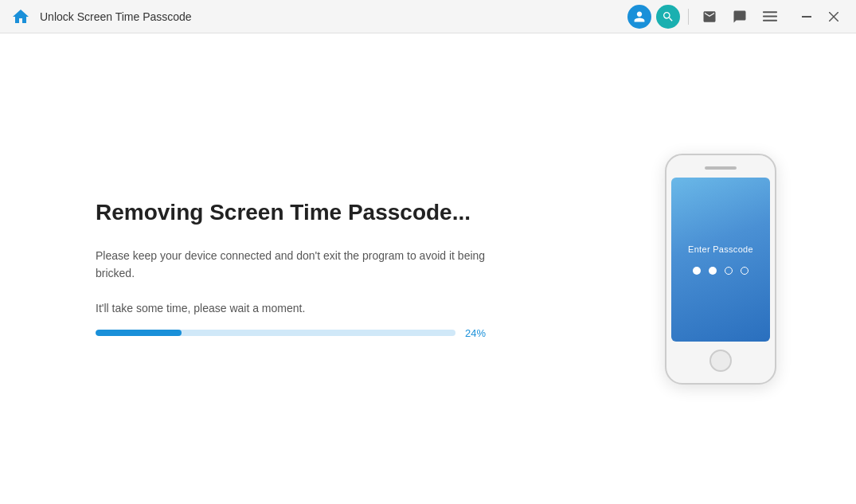 The image size is (856, 504). Describe the element at coordinates (740, 17) in the screenshot. I see `chat-icon-button` at that location.